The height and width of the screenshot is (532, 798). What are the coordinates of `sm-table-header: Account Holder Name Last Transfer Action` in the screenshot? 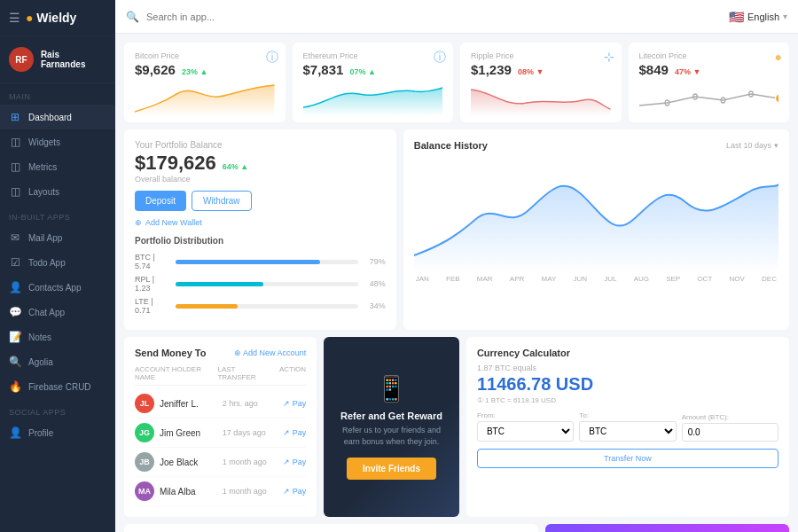 It's located at (220, 376).